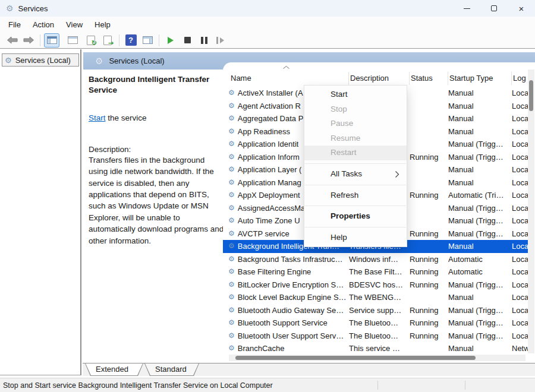 This screenshot has height=392, width=535. Describe the element at coordinates (376, 323) in the screenshot. I see `service-row: ⚙Bluetooth Support ServiceThe Bluetoo…Ru…` at that location.